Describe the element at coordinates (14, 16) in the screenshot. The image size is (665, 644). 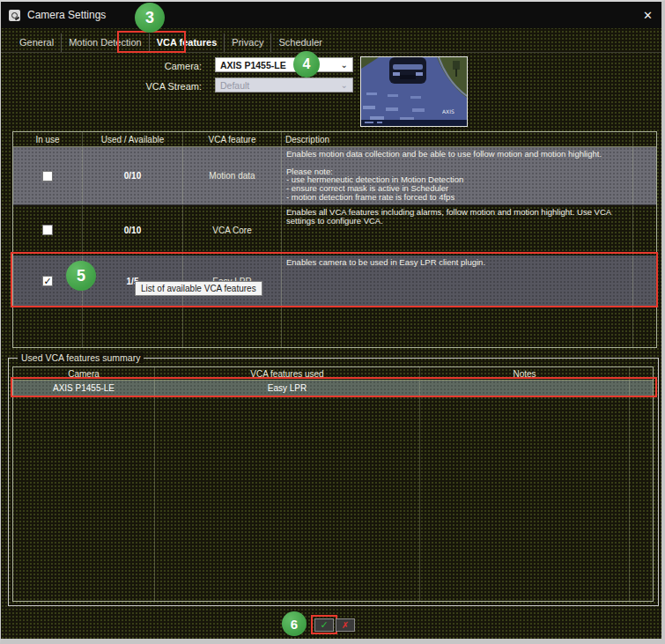
I see `camera-settings-icon` at that location.